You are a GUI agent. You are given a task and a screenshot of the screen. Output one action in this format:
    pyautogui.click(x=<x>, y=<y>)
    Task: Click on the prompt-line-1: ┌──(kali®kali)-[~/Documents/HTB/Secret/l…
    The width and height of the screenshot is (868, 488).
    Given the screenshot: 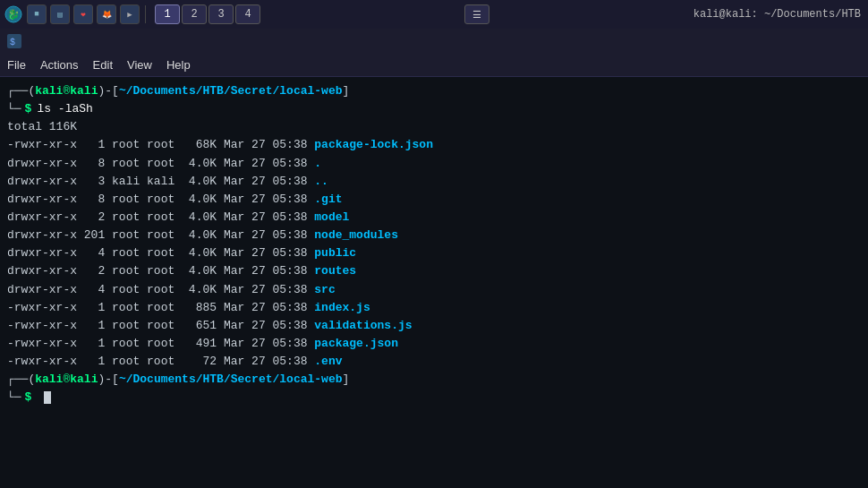 What is the action you would take?
    pyautogui.click(x=434, y=91)
    